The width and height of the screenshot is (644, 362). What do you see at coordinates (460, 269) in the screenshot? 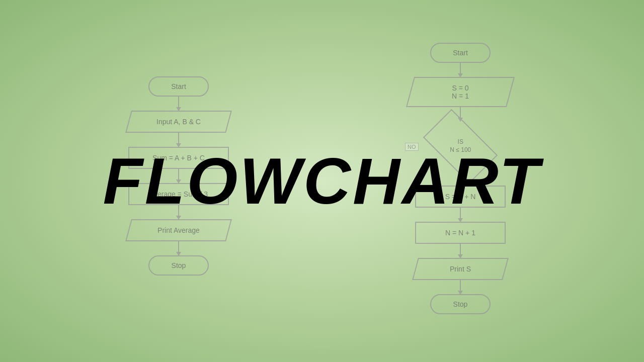
I see `right-parallelogram-print: Print S` at bounding box center [460, 269].